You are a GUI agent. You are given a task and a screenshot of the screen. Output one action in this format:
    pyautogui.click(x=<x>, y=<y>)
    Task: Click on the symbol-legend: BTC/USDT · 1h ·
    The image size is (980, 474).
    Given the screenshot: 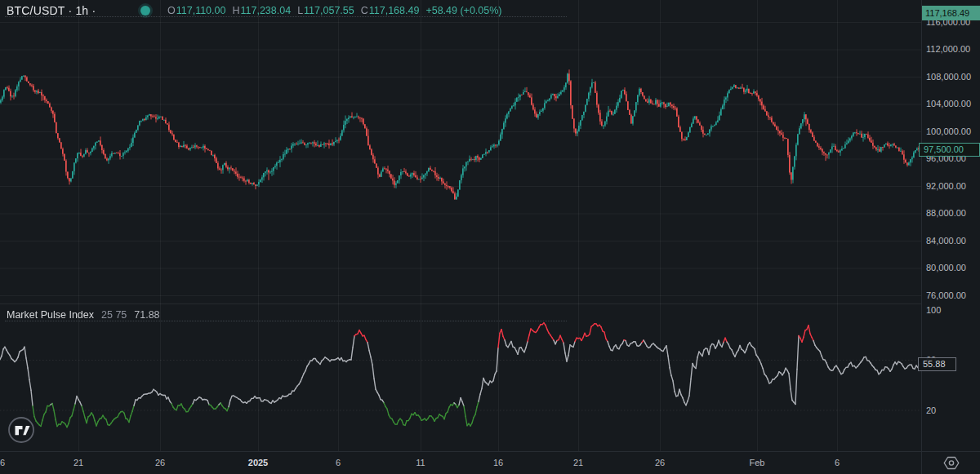 What is the action you would take?
    pyautogui.click(x=51, y=11)
    